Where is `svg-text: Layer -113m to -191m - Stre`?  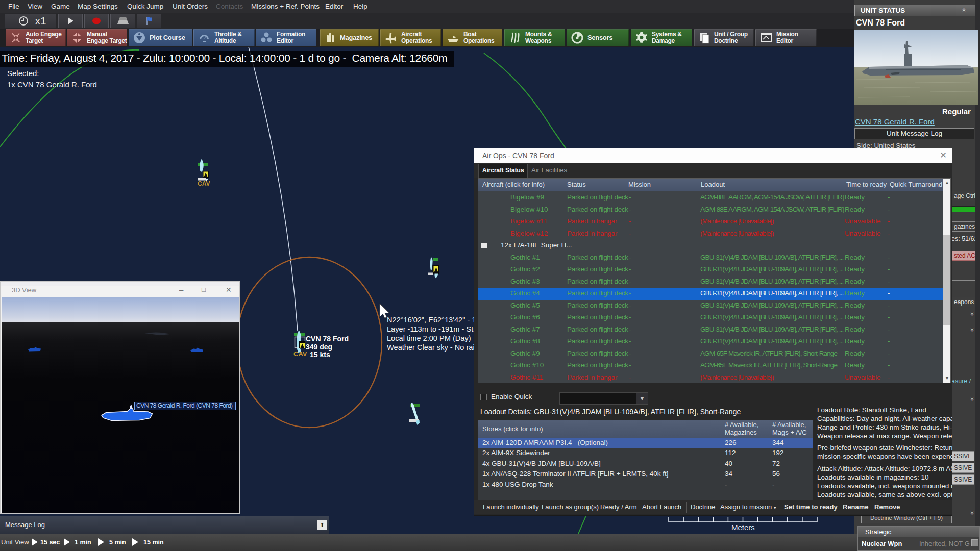
svg-text: Layer -113m to -191m - Stre is located at coordinates (433, 329).